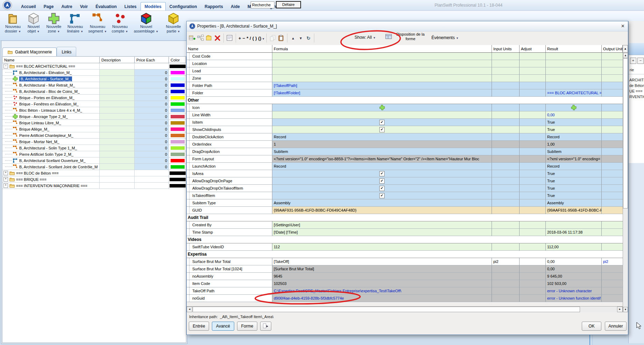 The width and height of the screenshot is (644, 345). What do you see at coordinates (406, 37) in the screenshot?
I see `form-layout-button: Disposition de la forme` at bounding box center [406, 37].